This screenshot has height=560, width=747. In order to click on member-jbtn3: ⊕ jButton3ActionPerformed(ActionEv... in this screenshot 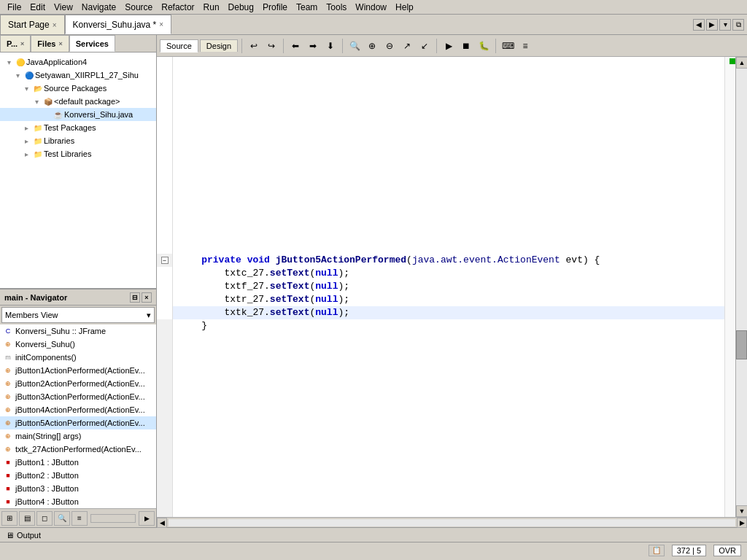, I will do `click(78, 397)`.